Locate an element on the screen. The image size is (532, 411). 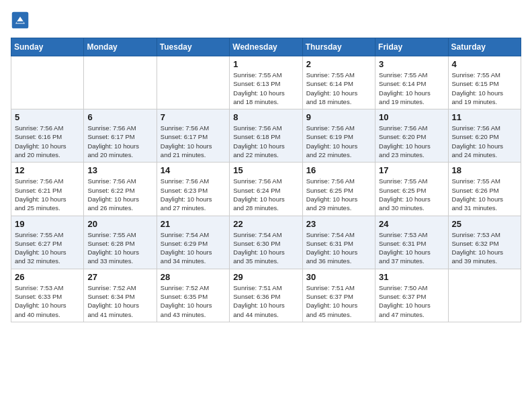
day-info: Sunrise: 7:56 AM Sunset: 6:24 PM Dayligh… is located at coordinates (266, 195).